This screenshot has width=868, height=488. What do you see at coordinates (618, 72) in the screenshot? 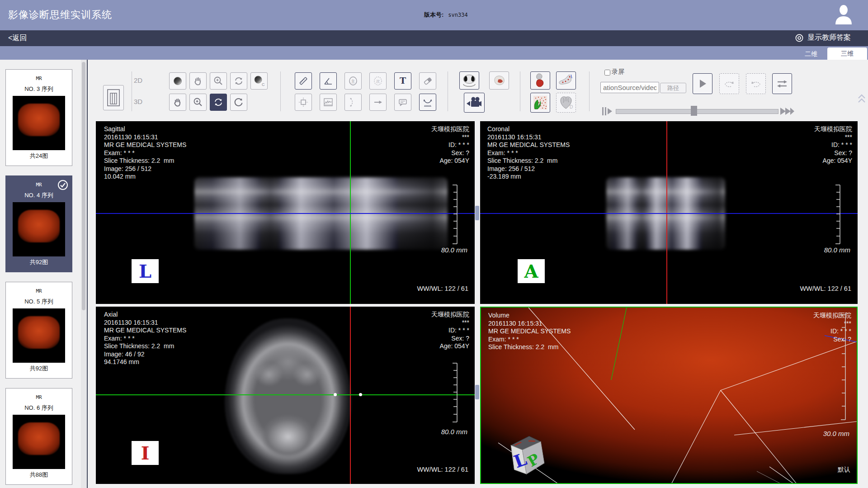
I see `record-screen-label: 录屏` at bounding box center [618, 72].